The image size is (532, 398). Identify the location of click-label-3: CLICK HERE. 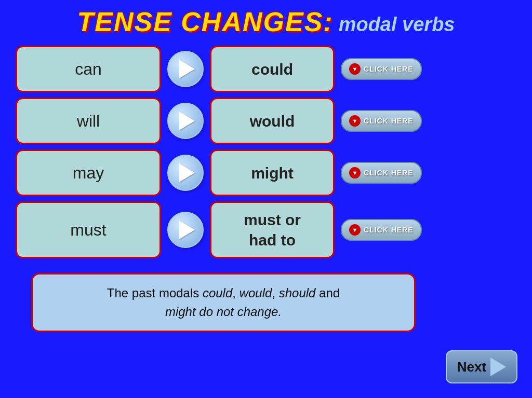
(389, 173).